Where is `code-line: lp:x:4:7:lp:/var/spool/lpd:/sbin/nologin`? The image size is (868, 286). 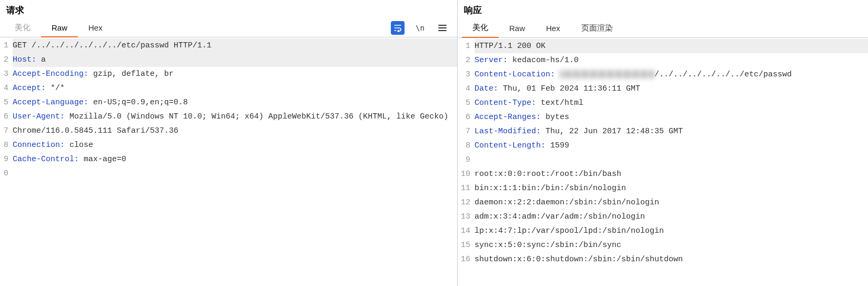 code-line: lp:x:4:7:lp:/var/spool/lpd:/sbin/nologin is located at coordinates (671, 231).